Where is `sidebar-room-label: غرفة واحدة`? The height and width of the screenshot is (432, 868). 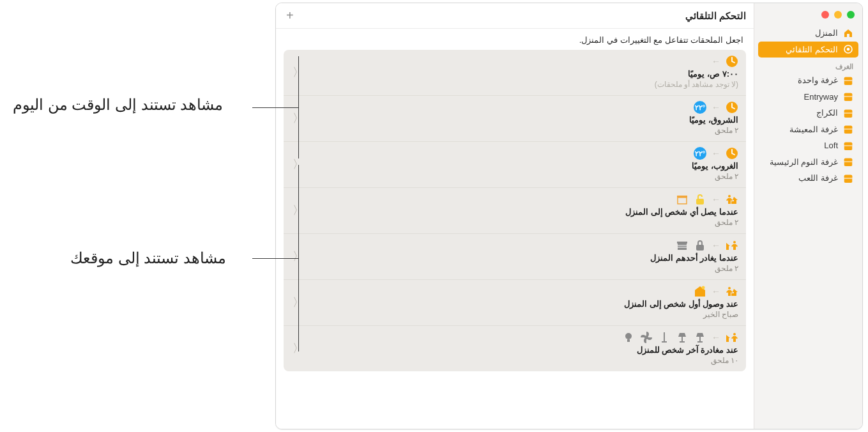
sidebar-room-label: غرفة واحدة is located at coordinates (818, 81).